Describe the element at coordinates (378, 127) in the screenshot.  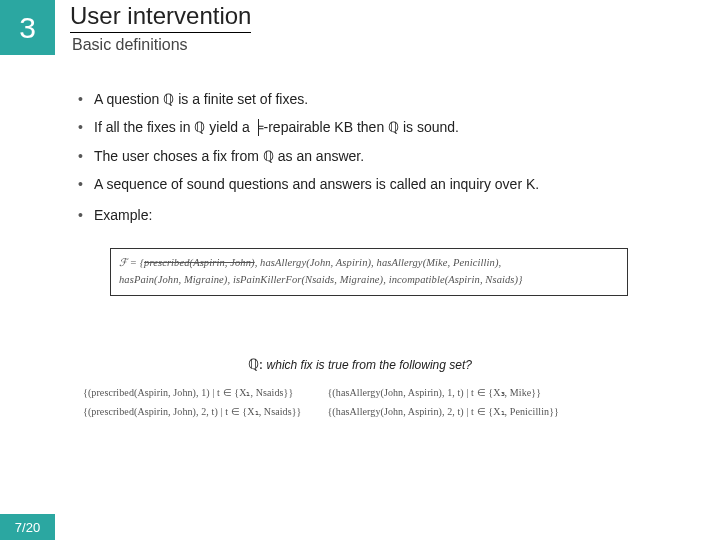
I see `list-item: • If all the fixes in ℚ yield a ╞-repair…` at that location.